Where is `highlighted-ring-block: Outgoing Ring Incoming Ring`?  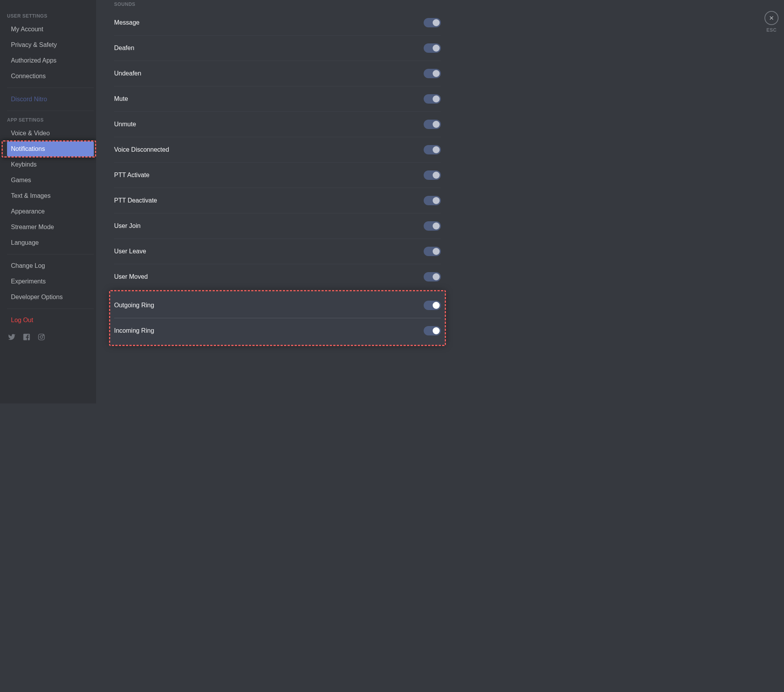
highlighted-ring-block: Outgoing Ring Incoming Ring is located at coordinates (277, 318).